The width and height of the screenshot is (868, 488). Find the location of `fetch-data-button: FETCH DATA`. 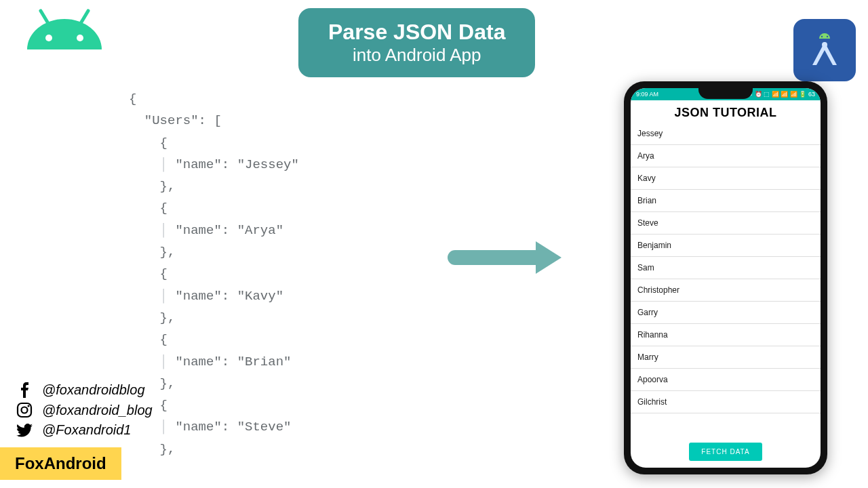

fetch-data-button: FETCH DATA is located at coordinates (726, 451).